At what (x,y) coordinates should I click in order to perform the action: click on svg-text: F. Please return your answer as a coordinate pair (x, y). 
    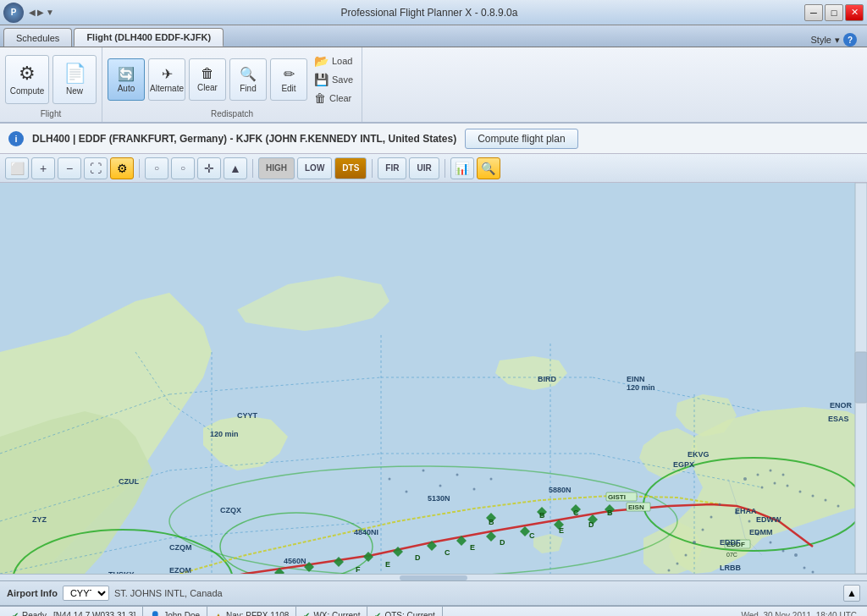
    Looking at the image, I should click on (358, 569).